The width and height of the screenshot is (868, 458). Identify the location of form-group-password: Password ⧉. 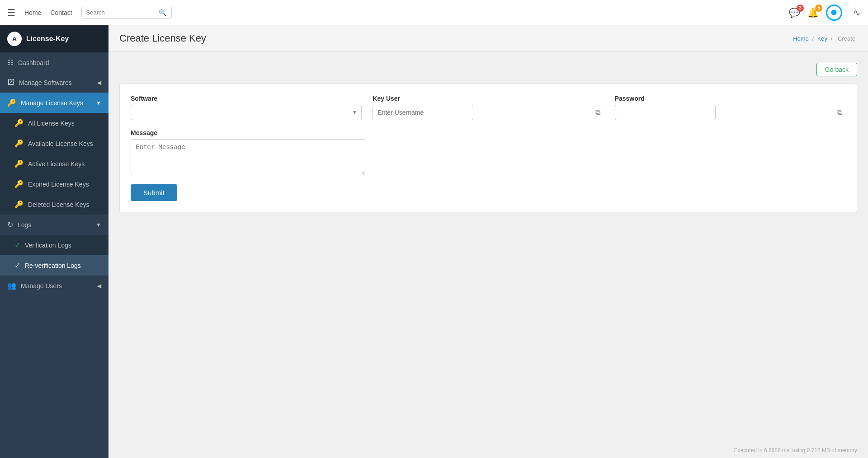
(731, 107).